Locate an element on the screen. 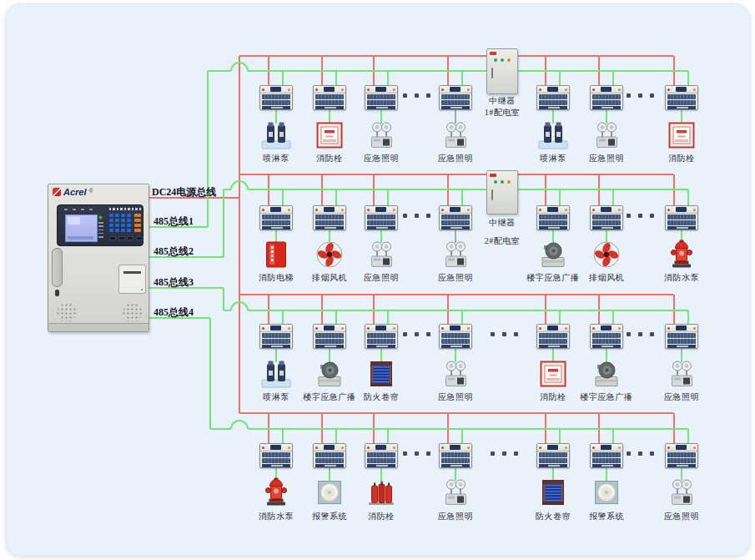  printer-unit is located at coordinates (132, 279).